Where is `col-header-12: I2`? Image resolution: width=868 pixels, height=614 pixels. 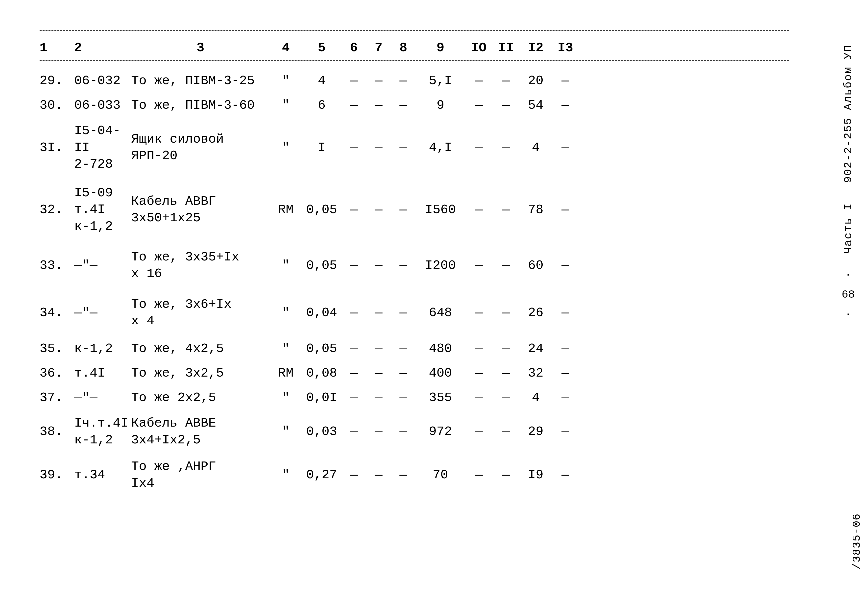
col-header-12: I2 is located at coordinates (536, 48).